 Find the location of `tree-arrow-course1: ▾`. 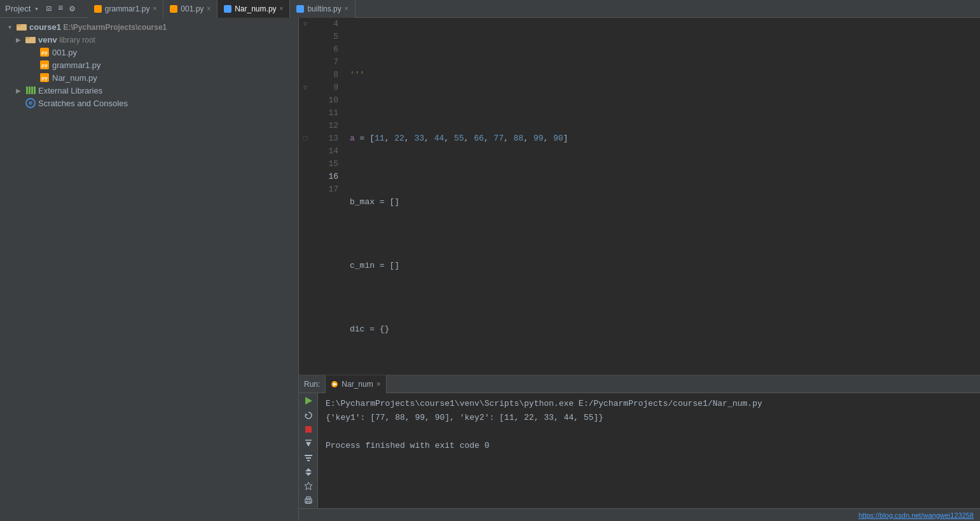

tree-arrow-course1: ▾ is located at coordinates (10, 27).